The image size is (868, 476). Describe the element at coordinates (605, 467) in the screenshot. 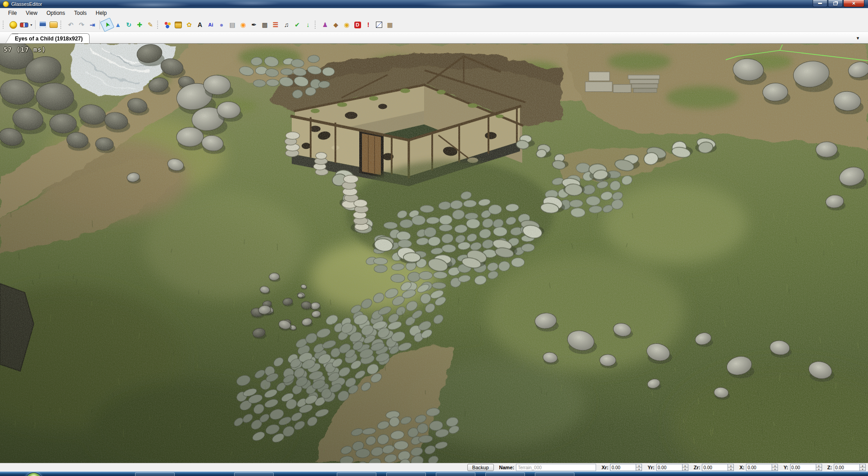

I see `xr-label: Xr:` at that location.